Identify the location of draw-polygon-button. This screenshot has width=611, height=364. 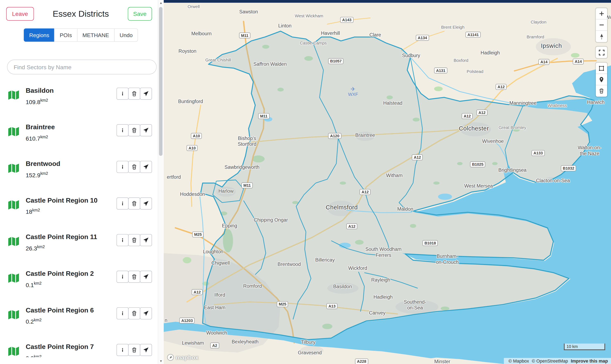
(601, 68).